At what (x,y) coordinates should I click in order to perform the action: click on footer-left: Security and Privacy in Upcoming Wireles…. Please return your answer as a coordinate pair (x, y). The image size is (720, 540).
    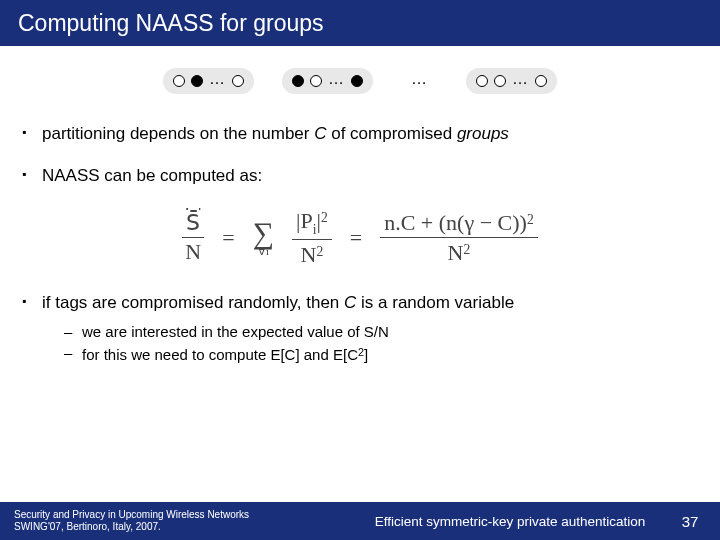
    Looking at the image, I should click on (180, 522).